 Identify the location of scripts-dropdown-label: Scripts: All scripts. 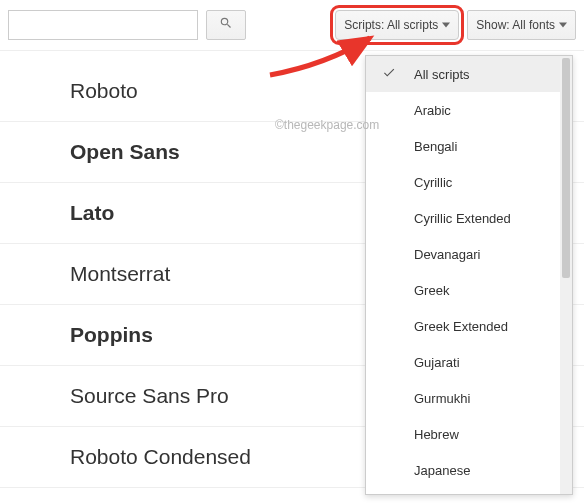
(391, 25).